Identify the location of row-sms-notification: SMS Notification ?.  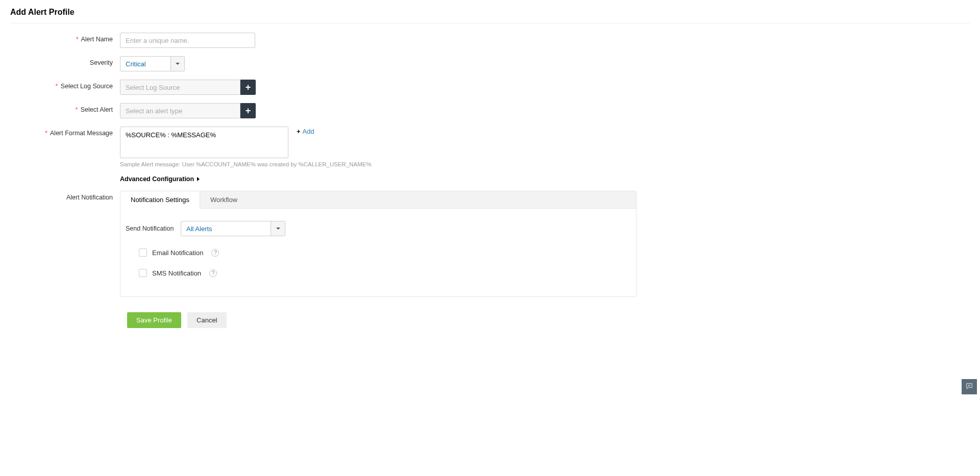
(385, 273).